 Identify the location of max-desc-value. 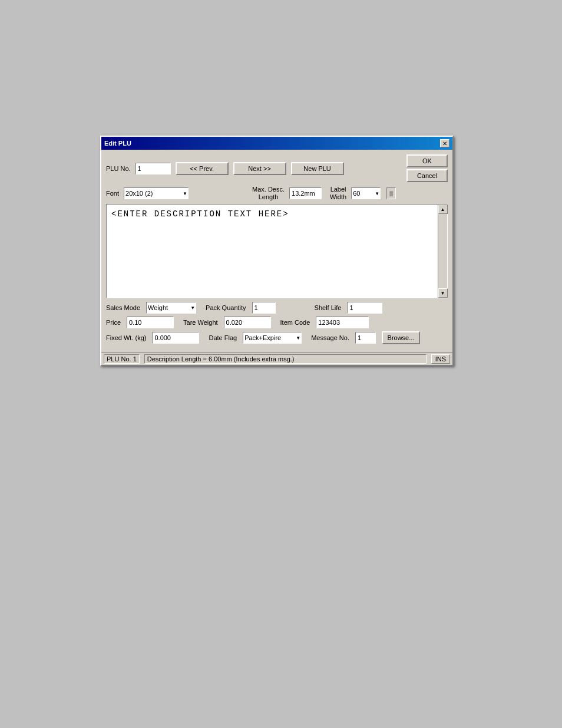
(305, 193).